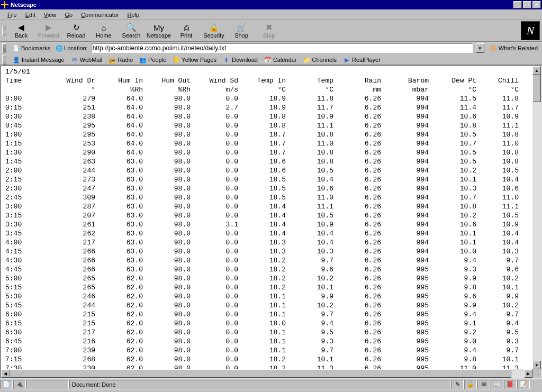  What do you see at coordinates (498, 98) in the screenshot?
I see `table-cell: 11.8` at bounding box center [498, 98].